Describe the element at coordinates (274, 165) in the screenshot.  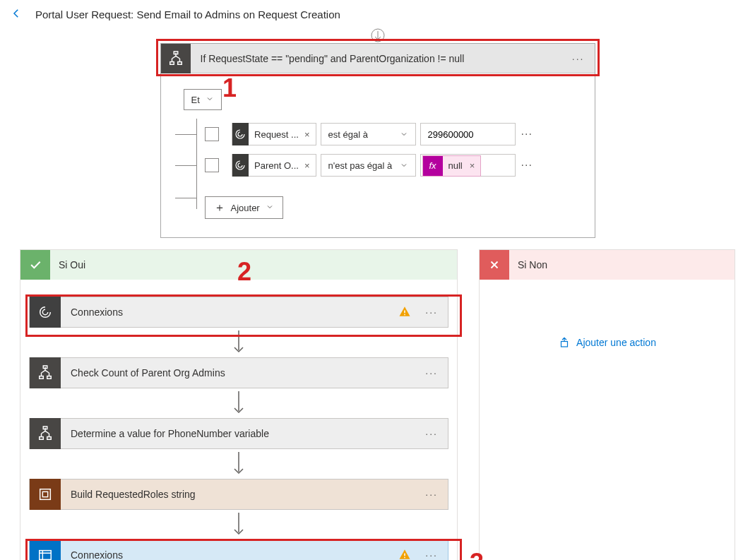
I see `operand-token: Parent O... ×` at that location.